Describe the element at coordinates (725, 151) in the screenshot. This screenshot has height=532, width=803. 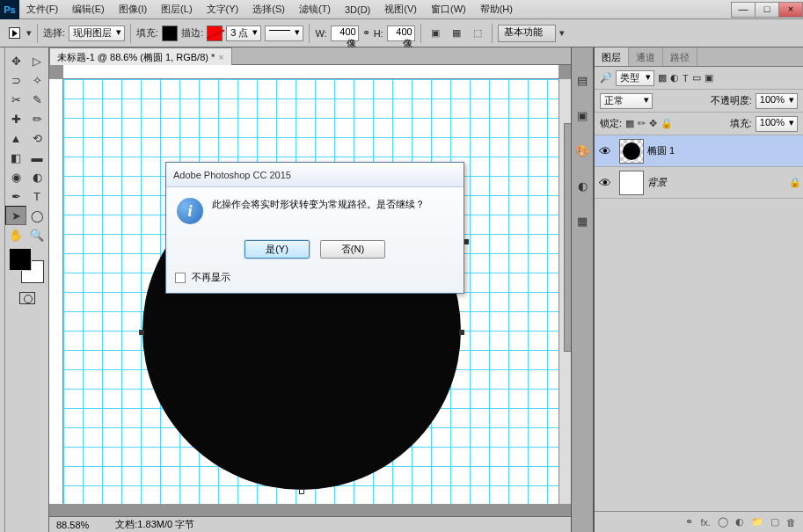
I see `layer-name: 椭圆 1` at that location.